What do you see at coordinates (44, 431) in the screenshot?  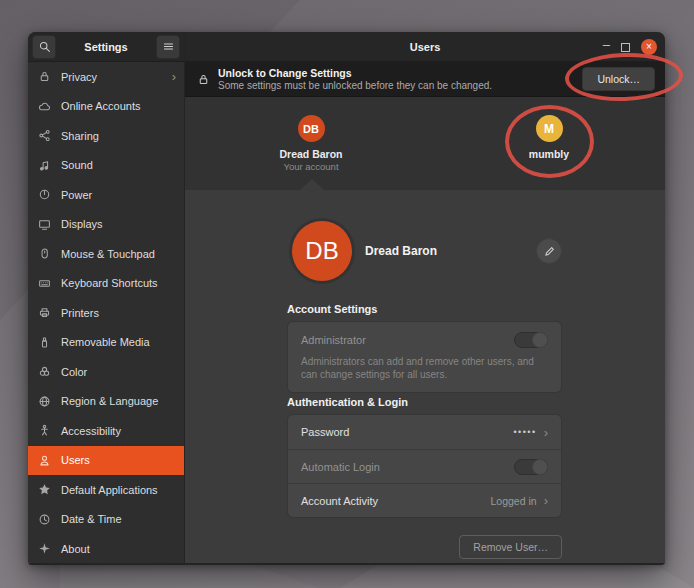 I see `accessibility-icon` at bounding box center [44, 431].